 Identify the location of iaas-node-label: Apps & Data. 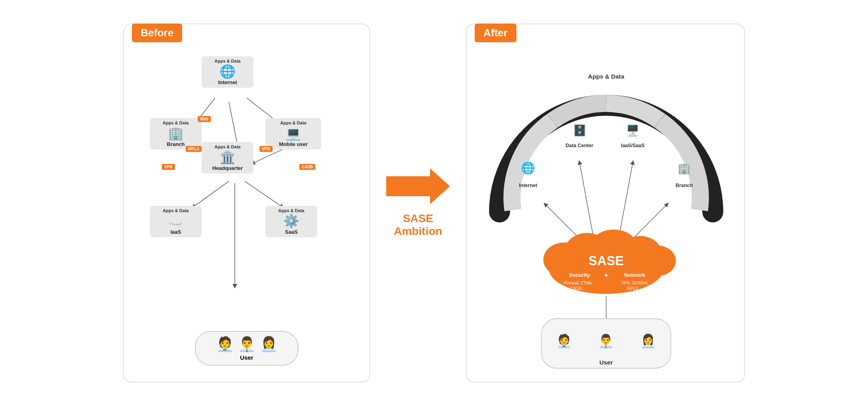
(176, 211).